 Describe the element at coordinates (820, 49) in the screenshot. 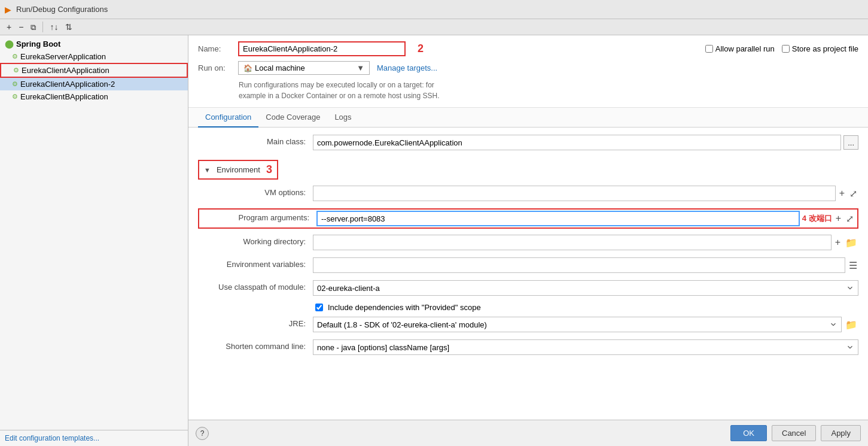

I see `store-project-checkbox-label: Store as project file` at that location.